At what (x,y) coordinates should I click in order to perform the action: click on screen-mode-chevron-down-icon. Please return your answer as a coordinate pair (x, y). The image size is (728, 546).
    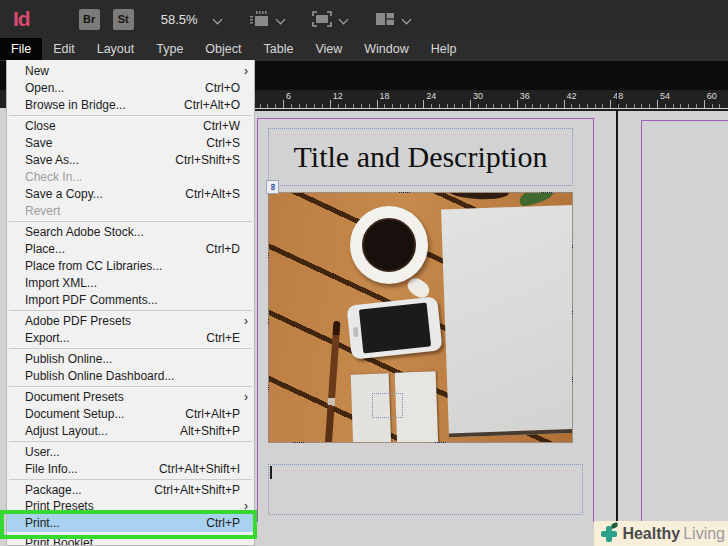
    Looking at the image, I should click on (344, 19).